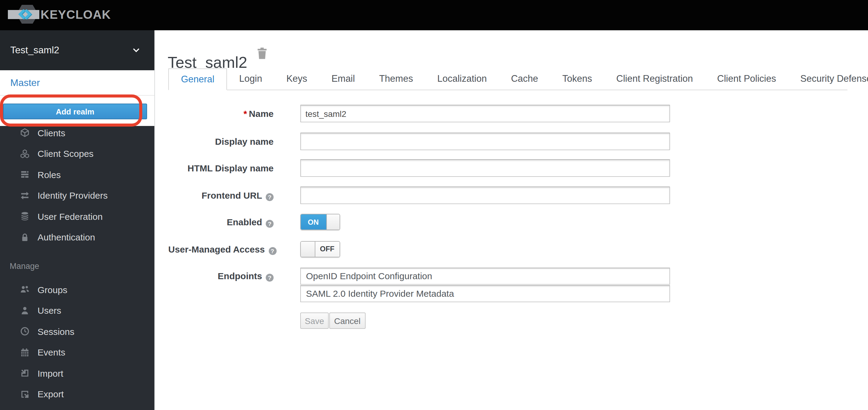  I want to click on sidebar-item-users: Users, so click(77, 311).